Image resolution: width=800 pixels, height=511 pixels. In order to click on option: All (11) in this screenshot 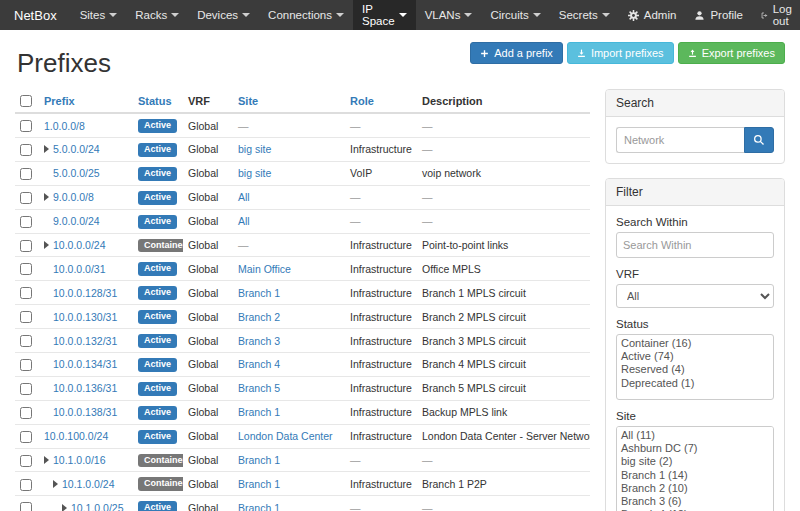, I will do `click(695, 436)`.